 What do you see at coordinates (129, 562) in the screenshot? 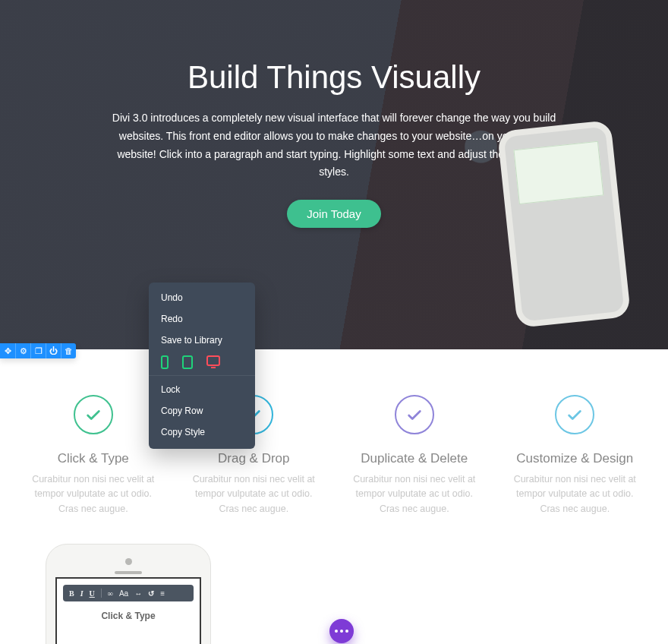
I see `phone-camera-icon` at bounding box center [129, 562].